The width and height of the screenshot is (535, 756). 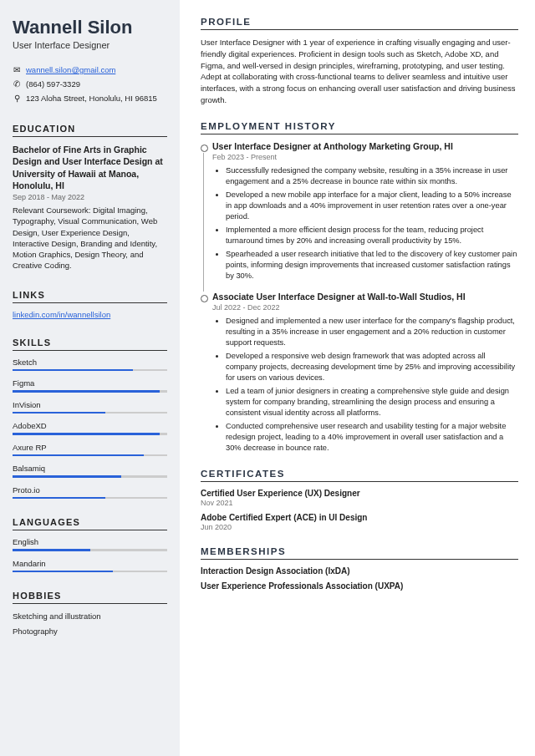 What do you see at coordinates (365, 297) in the screenshot?
I see `job-title: Associate User Interface Designer at Wal…` at bounding box center [365, 297].